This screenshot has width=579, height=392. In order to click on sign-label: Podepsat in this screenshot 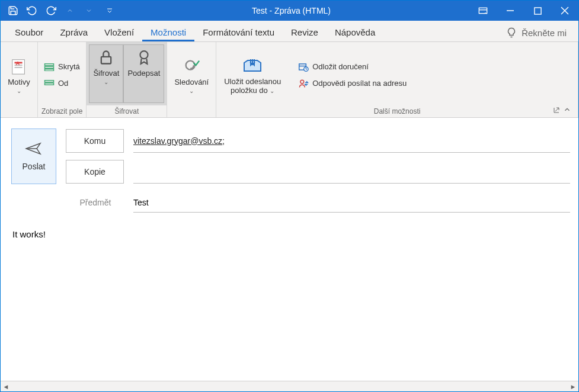, I will do `click(143, 73)`.